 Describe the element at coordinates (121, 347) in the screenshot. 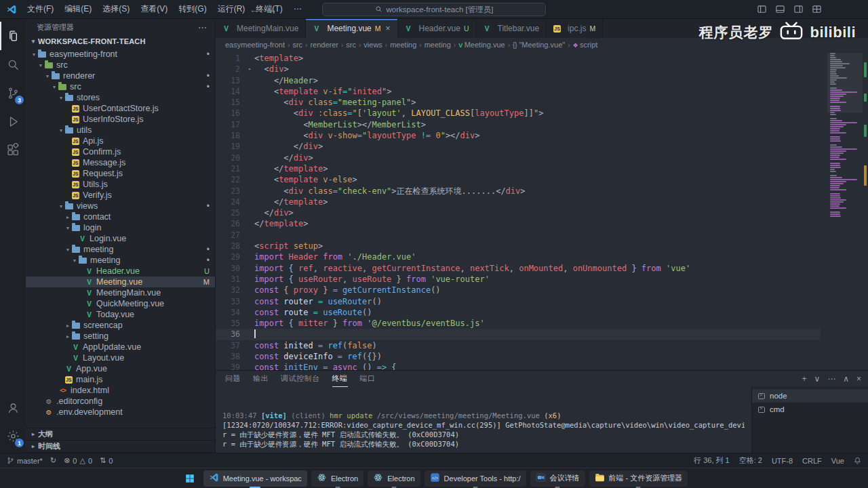

I see `tree-item-AppUpdate.vue: VAppUpdate.vue` at that location.